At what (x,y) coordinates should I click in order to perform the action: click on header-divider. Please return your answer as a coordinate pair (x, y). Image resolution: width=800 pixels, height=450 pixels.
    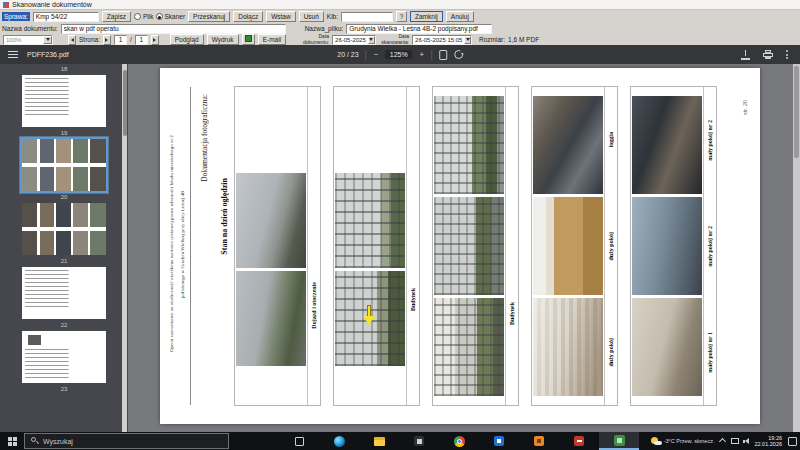
    Looking at the image, I should click on (190, 246).